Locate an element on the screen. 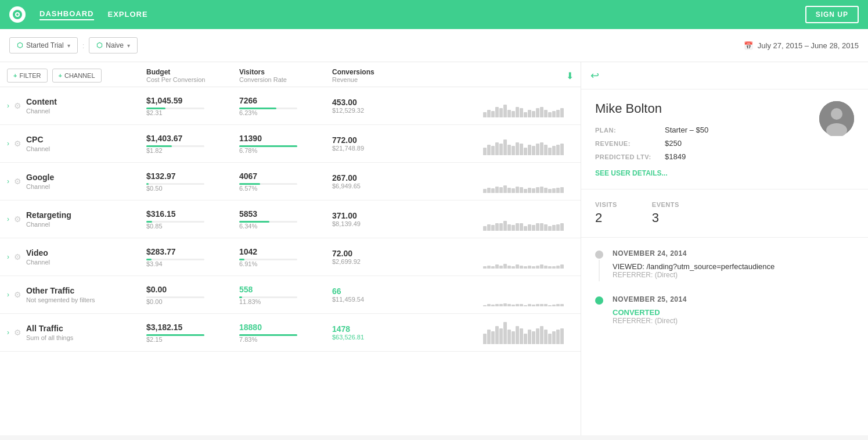  budget-col-label: Budget is located at coordinates (186, 72).